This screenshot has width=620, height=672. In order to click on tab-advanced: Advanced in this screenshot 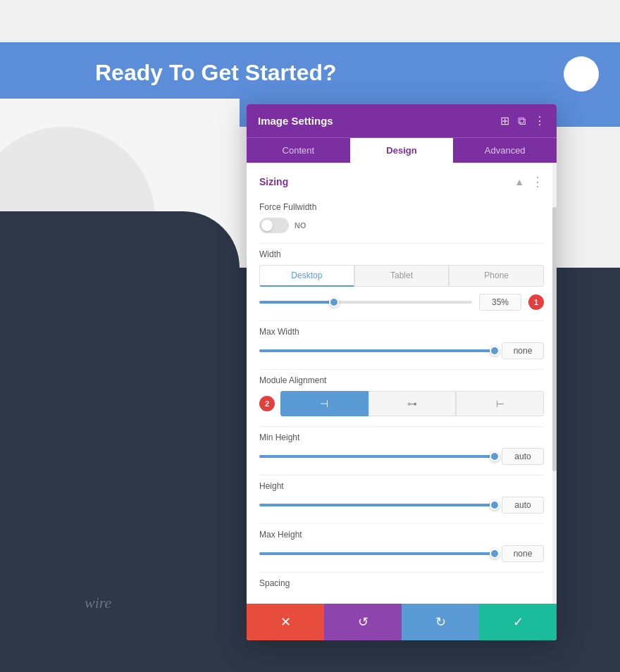, I will do `click(504, 151)`.